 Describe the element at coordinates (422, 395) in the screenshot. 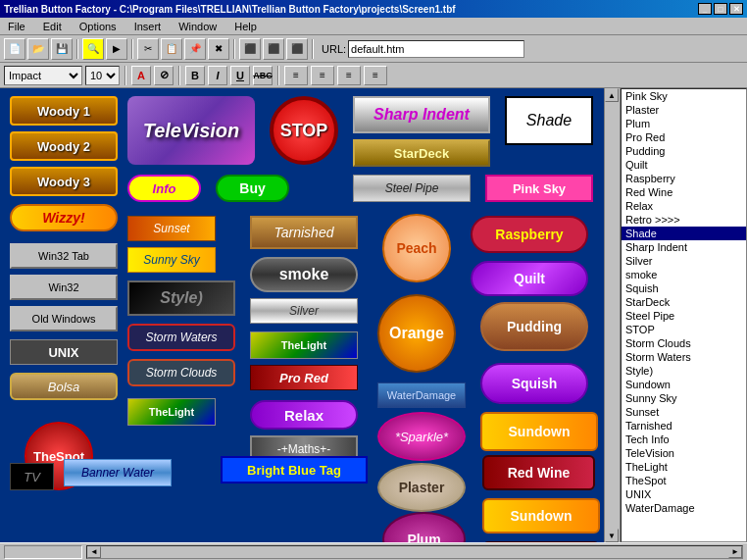

I see `water-damage-button: WaterDamage` at that location.